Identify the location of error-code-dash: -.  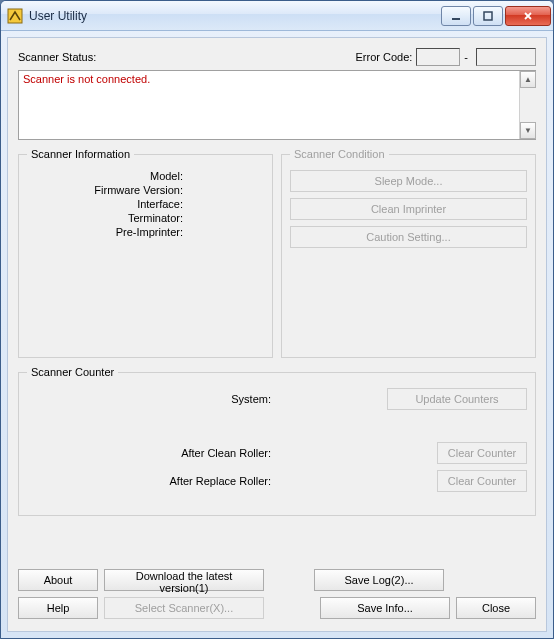
(466, 57).